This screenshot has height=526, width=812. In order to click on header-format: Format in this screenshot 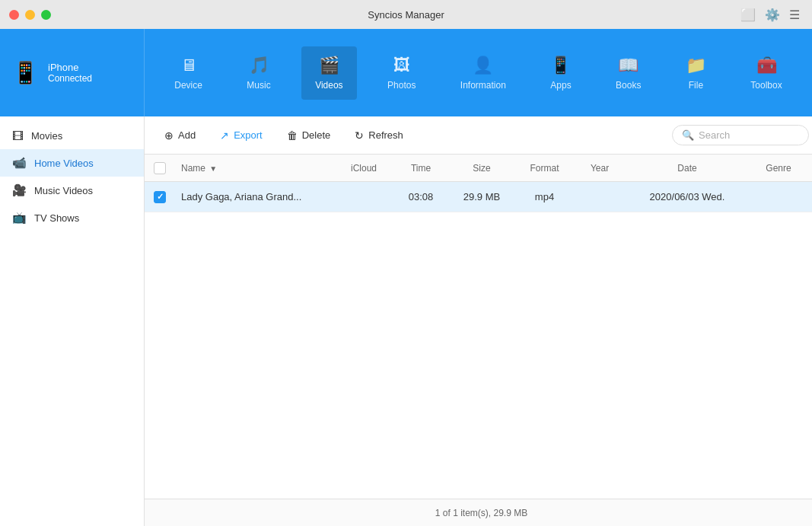, I will do `click(545, 168)`.